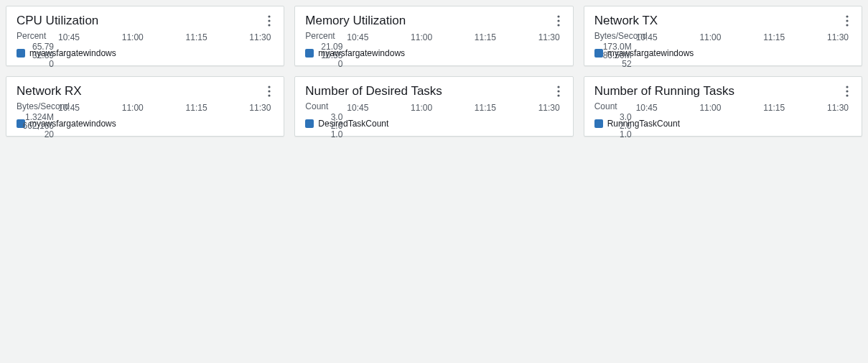 The width and height of the screenshot is (868, 363). What do you see at coordinates (665, 91) in the screenshot?
I see `card-title: Number of Running Tasks` at bounding box center [665, 91].